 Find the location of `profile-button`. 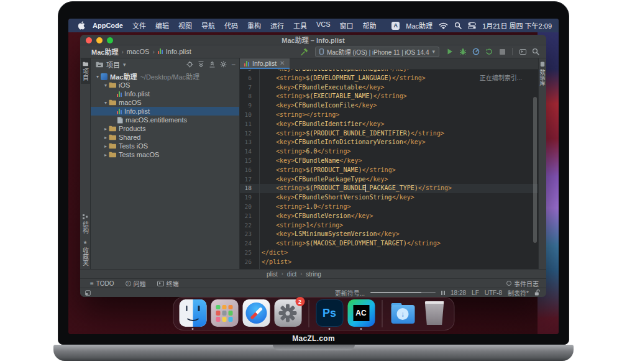

profile-button is located at coordinates (476, 52).